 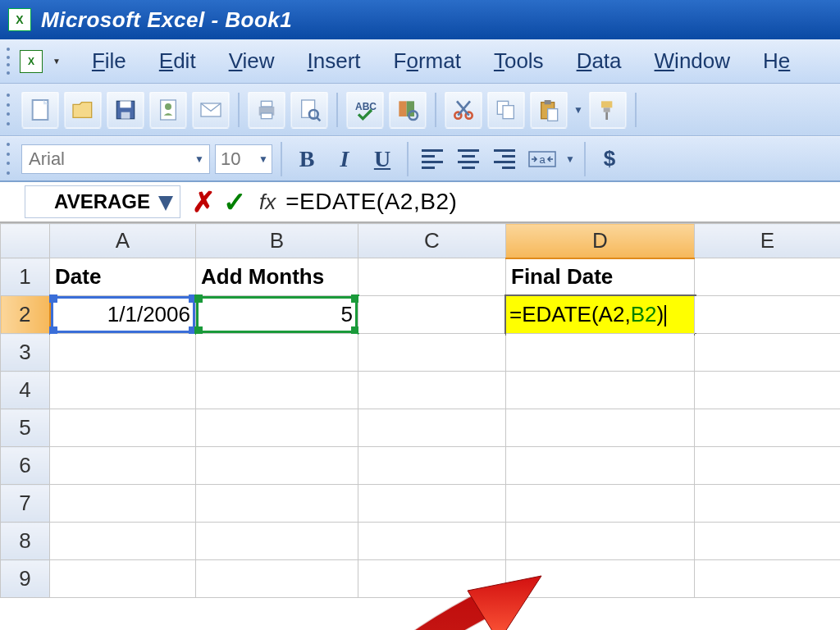 I want to click on cell-E3, so click(x=768, y=353).